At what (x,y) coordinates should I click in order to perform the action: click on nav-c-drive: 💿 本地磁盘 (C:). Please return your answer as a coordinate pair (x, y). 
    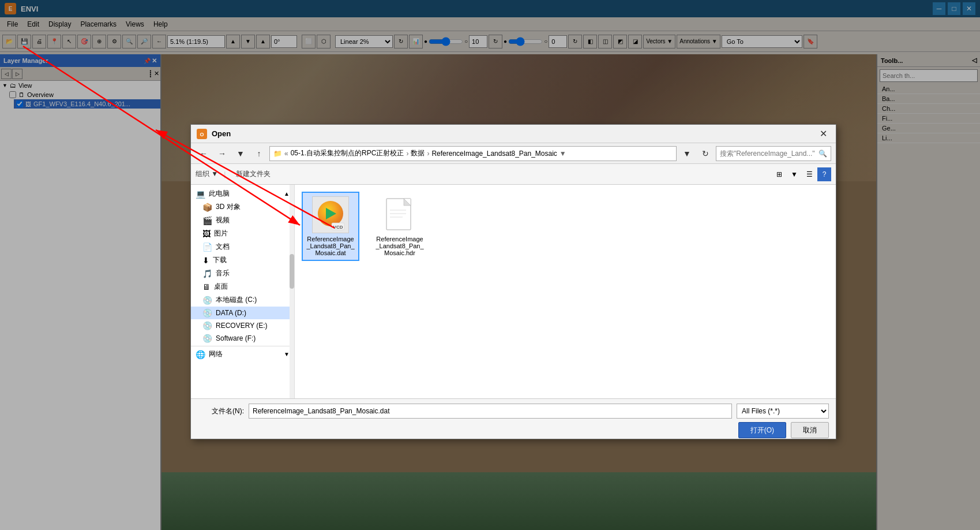
    Looking at the image, I should click on (242, 300).